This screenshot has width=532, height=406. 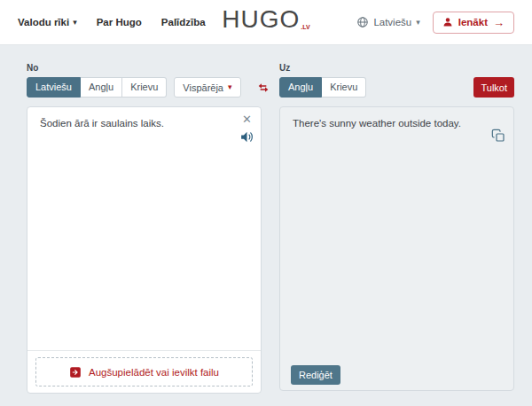 What do you see at coordinates (144, 67) in the screenshot?
I see `source-label: No` at bounding box center [144, 67].